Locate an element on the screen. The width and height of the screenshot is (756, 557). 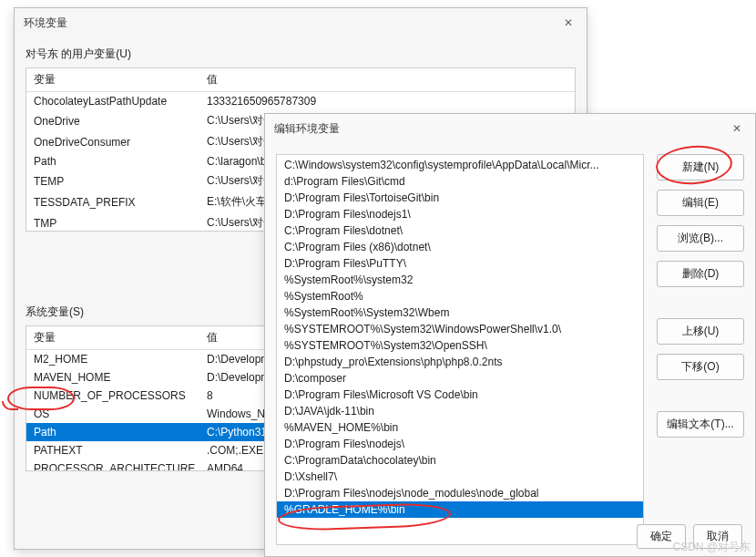
var-name: OneDrive is located at coordinates (113, 120).